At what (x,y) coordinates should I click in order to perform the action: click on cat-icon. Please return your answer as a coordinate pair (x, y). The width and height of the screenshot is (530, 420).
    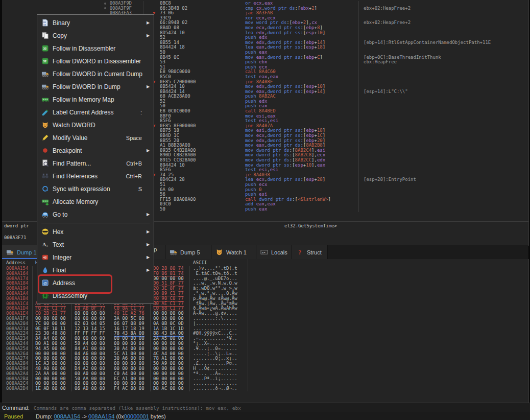
    Looking at the image, I should click on (45, 125).